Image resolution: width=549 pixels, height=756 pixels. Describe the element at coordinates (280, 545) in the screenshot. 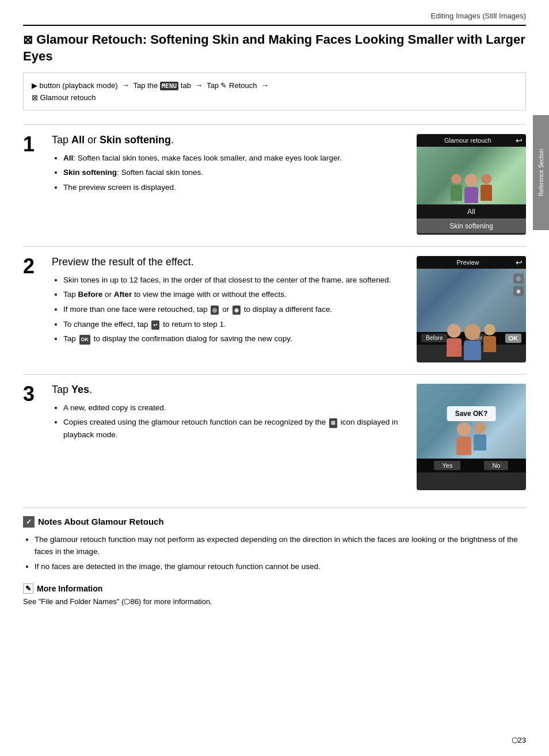

I see `notes-bullet-1: The glamour retouch function may not per…` at that location.